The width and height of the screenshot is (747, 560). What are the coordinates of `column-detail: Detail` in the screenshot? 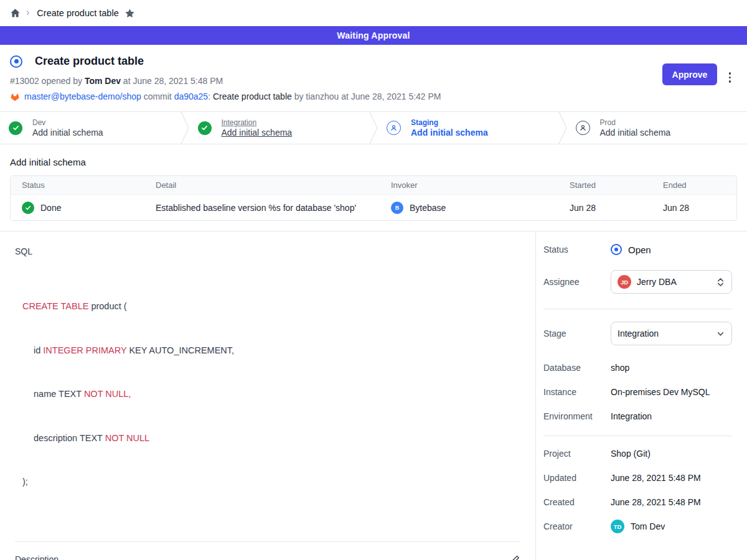 It's located at (262, 185).